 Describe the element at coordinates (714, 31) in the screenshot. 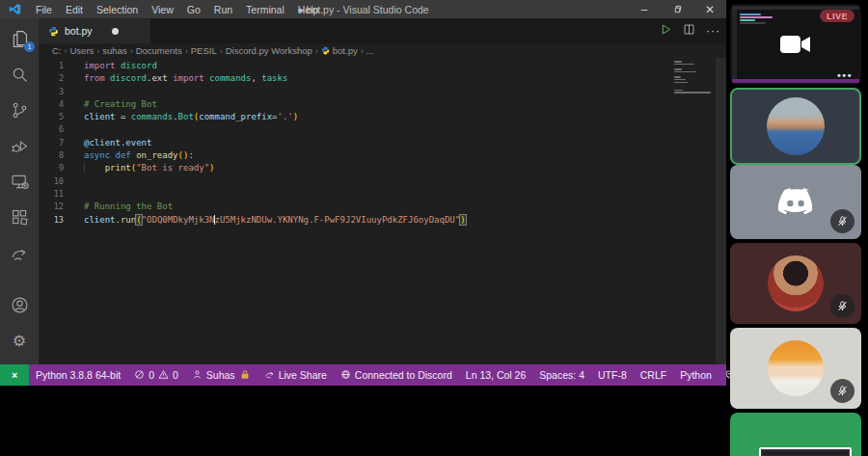

I see `more-actions-button: ···` at that location.